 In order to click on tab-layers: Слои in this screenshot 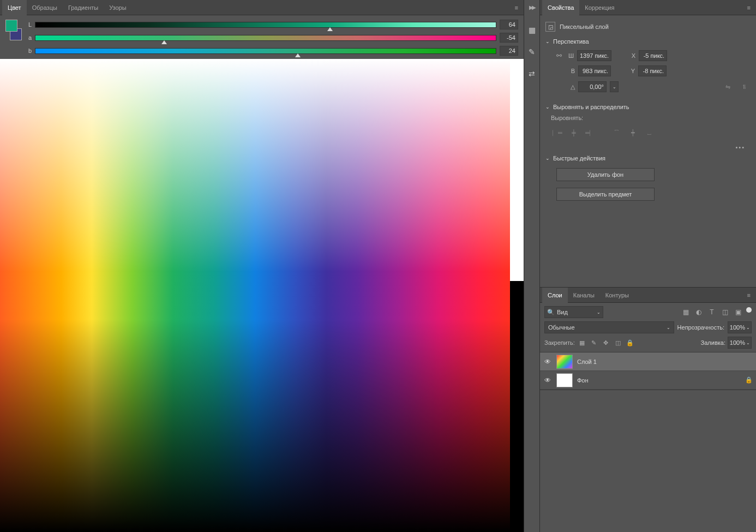, I will do `click(555, 295)`.